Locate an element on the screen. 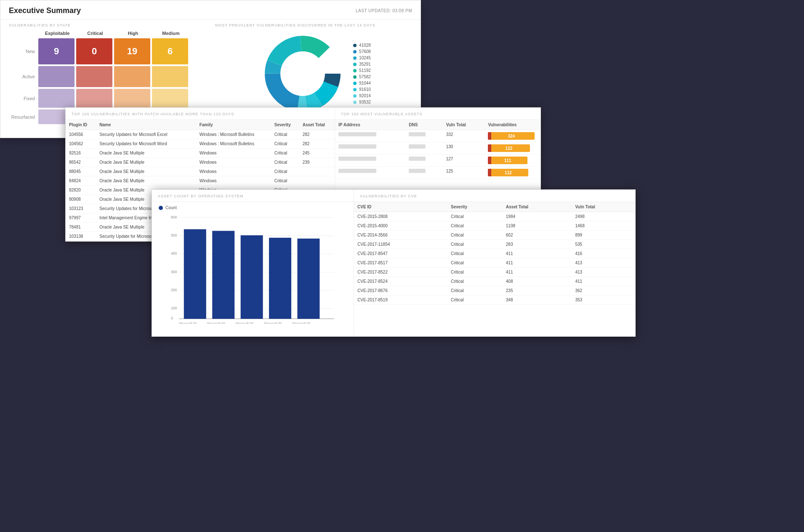 The image size is (804, 532). tile-active-high is located at coordinates (132, 77).